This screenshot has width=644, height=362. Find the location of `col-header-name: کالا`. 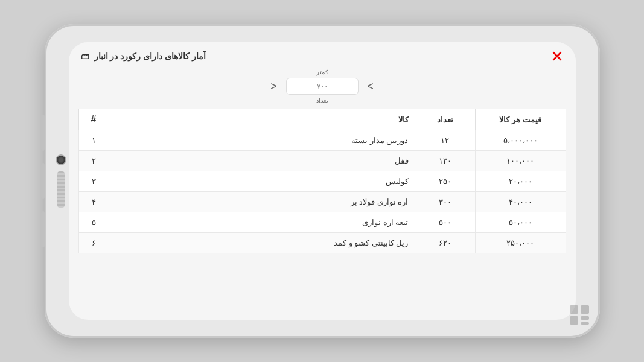

col-header-name: کالا is located at coordinates (262, 119).